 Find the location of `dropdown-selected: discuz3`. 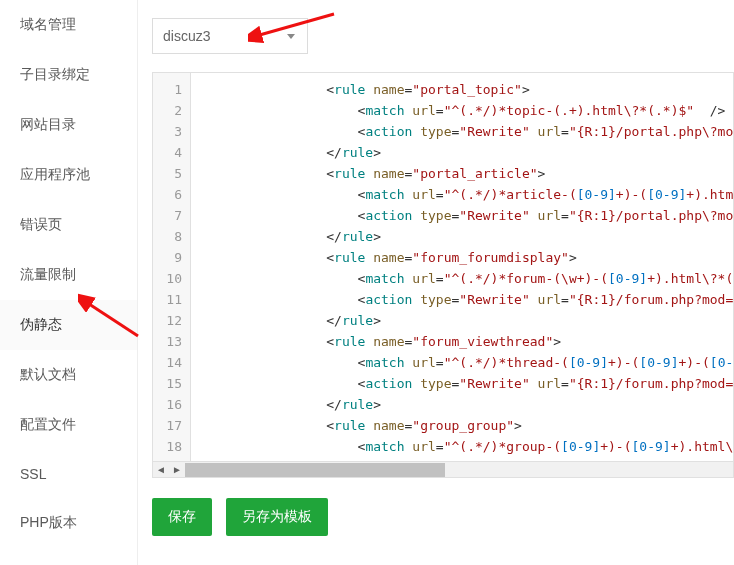

dropdown-selected: discuz3 is located at coordinates (186, 36).